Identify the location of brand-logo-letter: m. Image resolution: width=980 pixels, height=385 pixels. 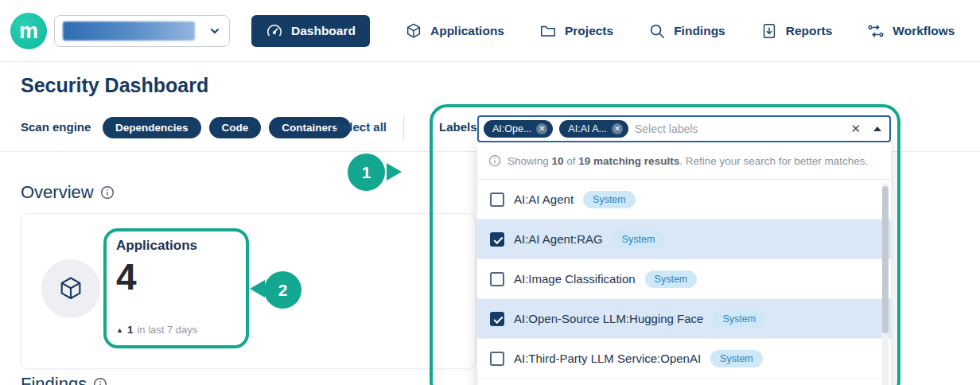
(29, 32).